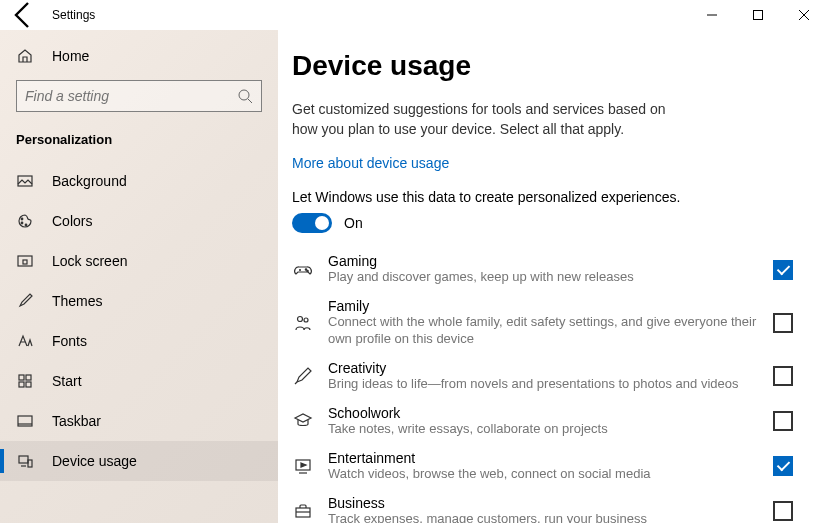 The image size is (827, 523). I want to click on usage-title: Creativity, so click(544, 368).